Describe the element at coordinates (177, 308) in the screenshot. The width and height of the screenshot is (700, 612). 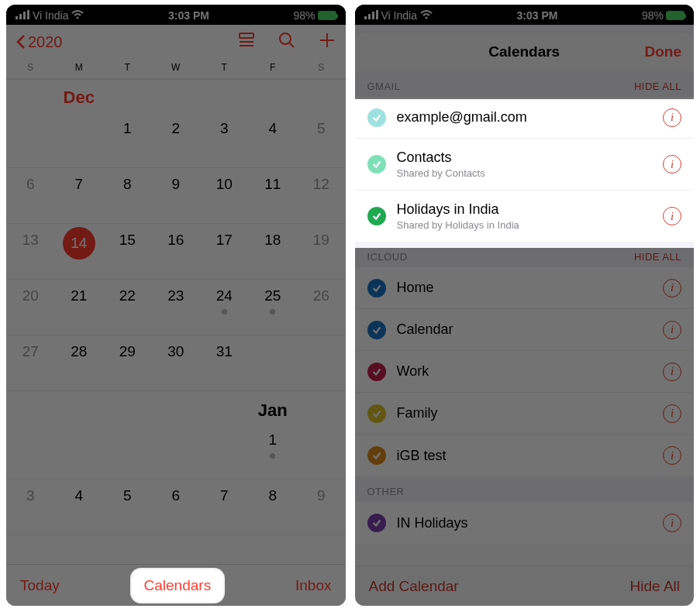
I see `day-cell: 23` at that location.